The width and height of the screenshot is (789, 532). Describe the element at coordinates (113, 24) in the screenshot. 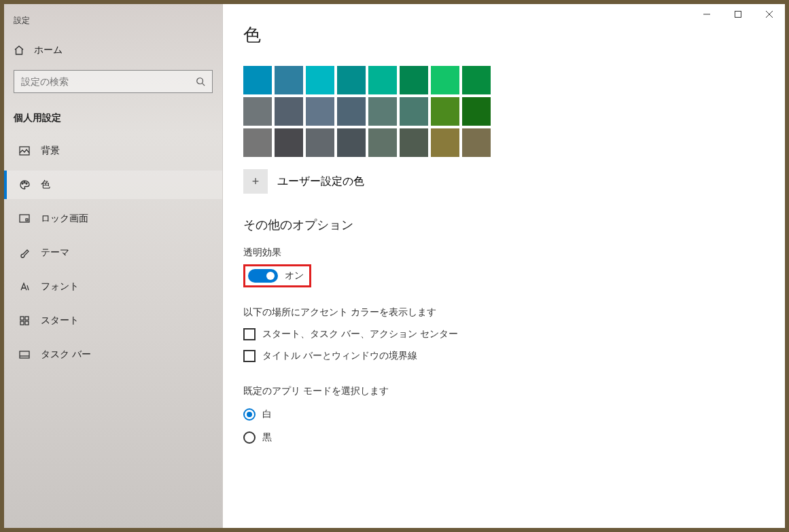

I see `app-title: 設定` at that location.